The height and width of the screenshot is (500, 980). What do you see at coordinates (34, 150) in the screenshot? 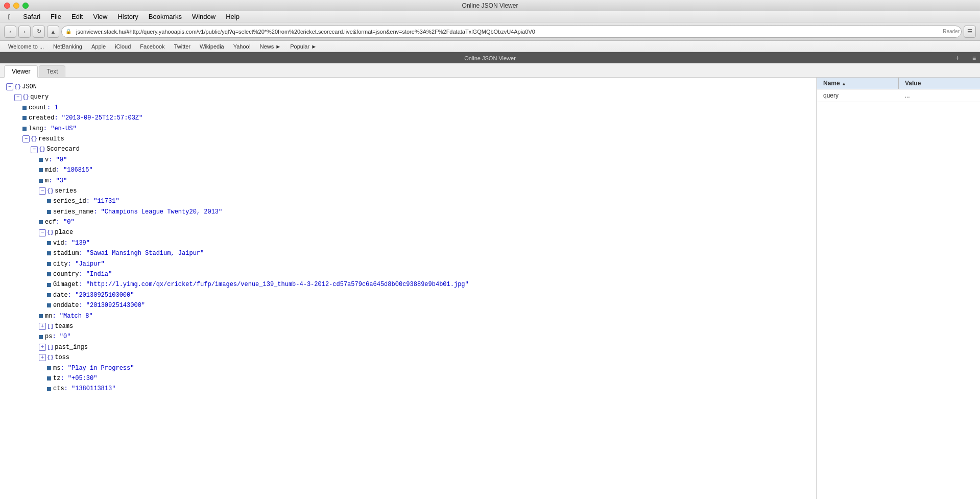
I see `toggle-scorecard: −` at bounding box center [34, 150].